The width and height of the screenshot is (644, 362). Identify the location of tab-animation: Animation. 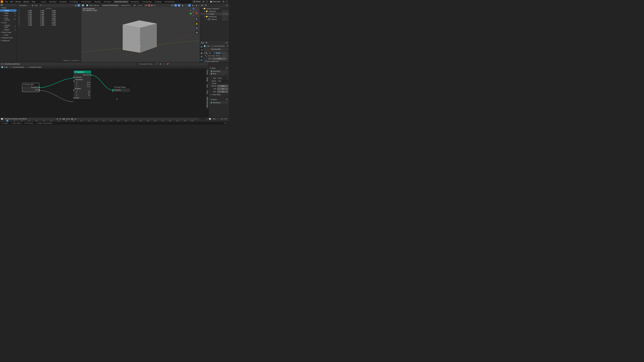
(108, 2).